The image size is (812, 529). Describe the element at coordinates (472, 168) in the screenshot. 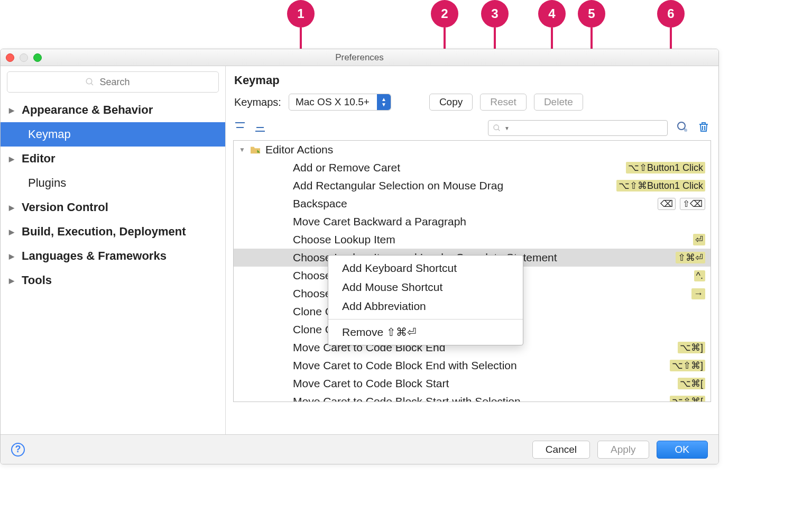

I see `action-row: Add or Remove Caret⌥⇧Button1 Click` at that location.